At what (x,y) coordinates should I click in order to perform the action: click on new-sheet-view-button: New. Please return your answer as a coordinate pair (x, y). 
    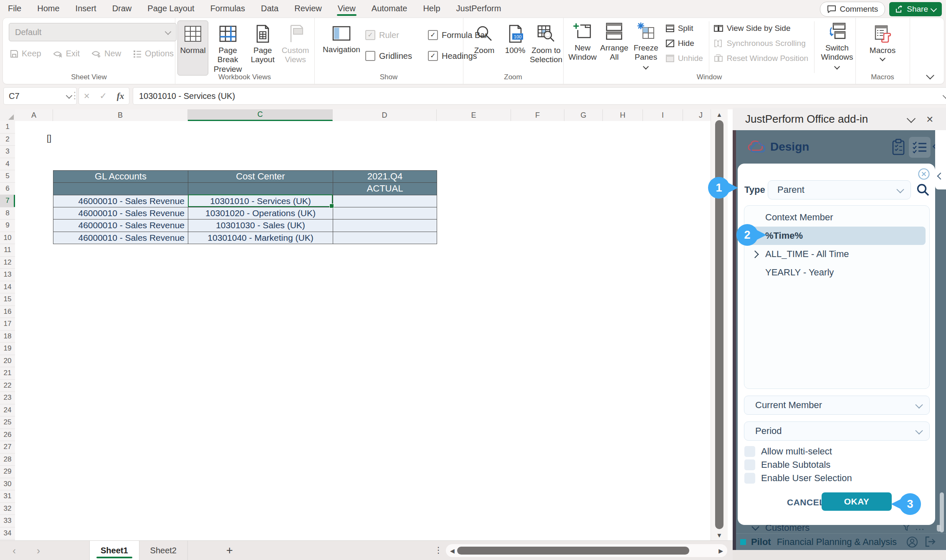
    Looking at the image, I should click on (106, 53).